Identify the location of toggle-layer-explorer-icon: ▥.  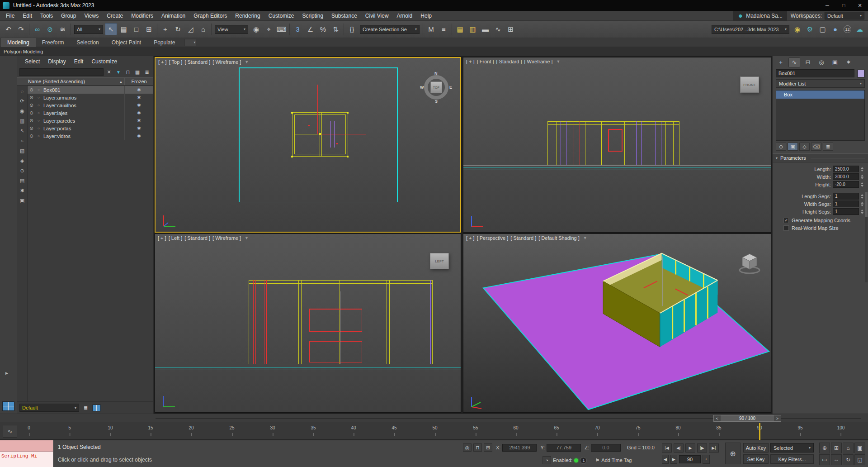
(473, 29).